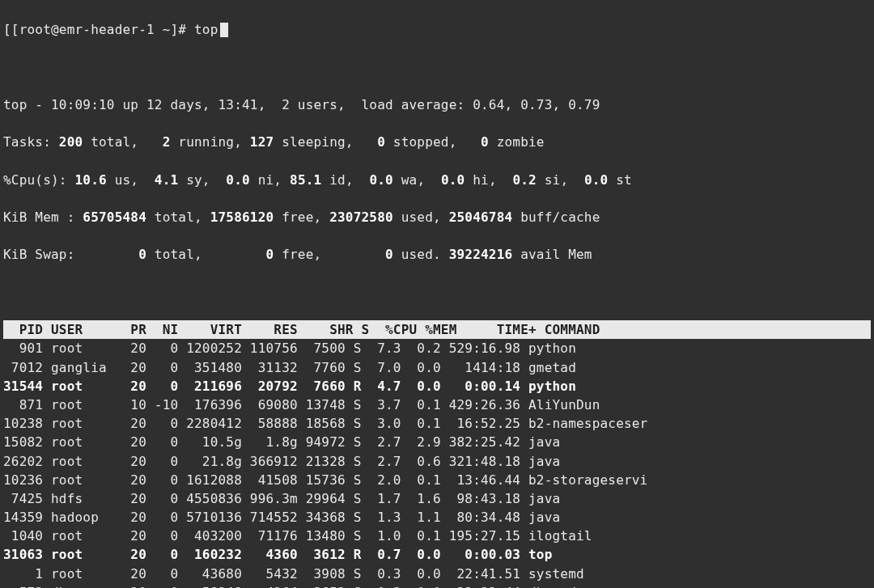 The height and width of the screenshot is (588, 874). I want to click on blank-line, so click(437, 68).